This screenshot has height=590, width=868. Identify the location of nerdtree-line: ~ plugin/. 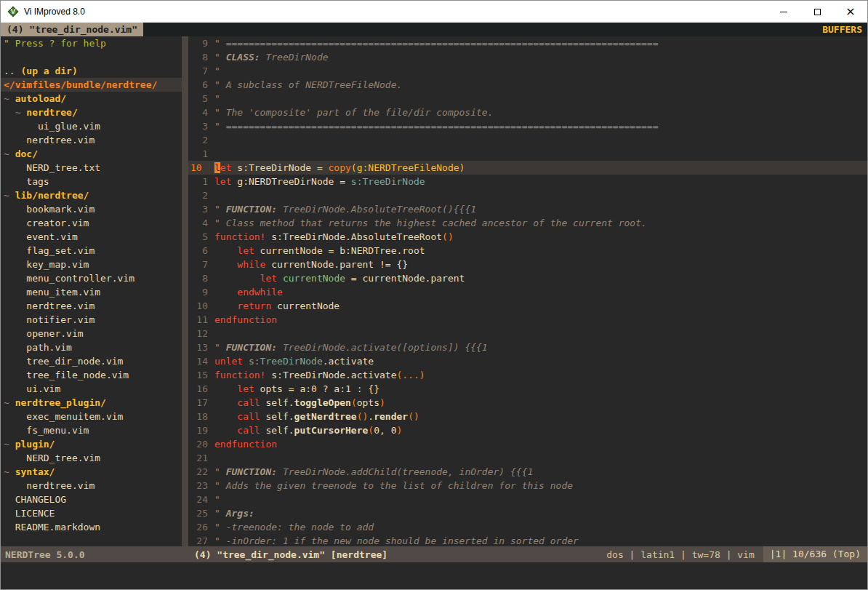
(92, 444).